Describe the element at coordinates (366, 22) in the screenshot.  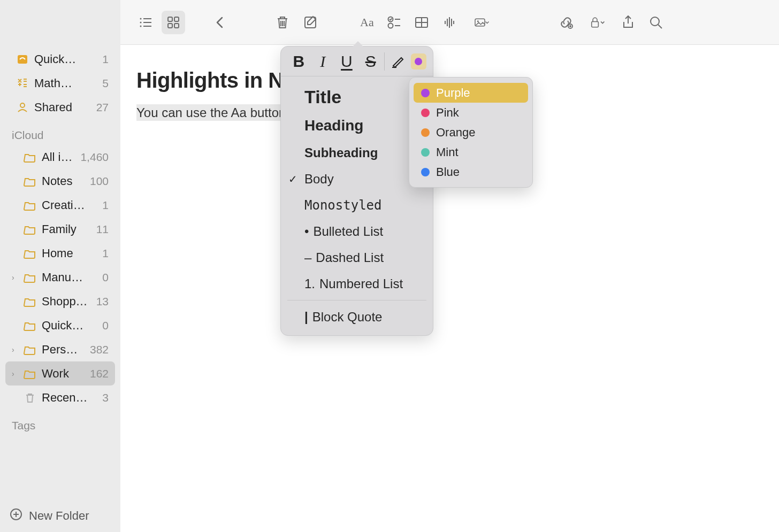
I see `format-button: Aa` at that location.